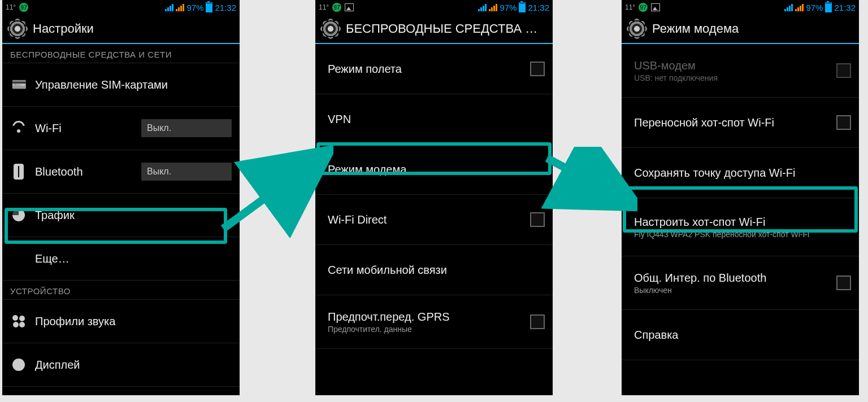  What do you see at coordinates (446, 29) in the screenshot?
I see `page-title: БЕСПРОВОДНЫЕ СРЕДСТВА И СЕ…` at bounding box center [446, 29].